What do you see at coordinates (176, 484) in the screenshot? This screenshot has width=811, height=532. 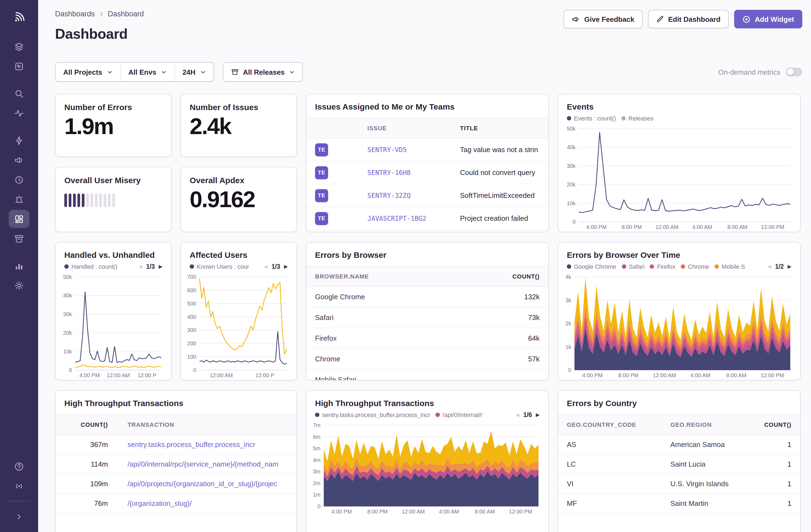 I see `table-row: 109m /api/0/projects/{organization_id_or…` at bounding box center [176, 484].